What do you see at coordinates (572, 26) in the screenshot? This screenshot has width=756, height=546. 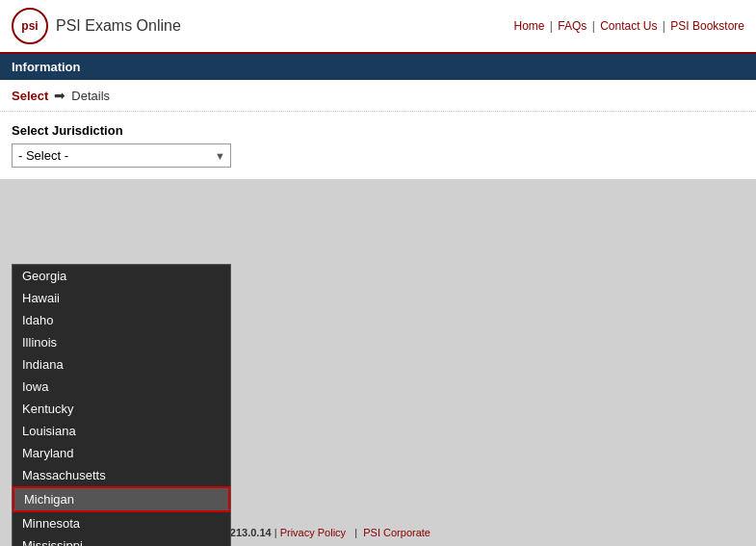 I see `nav-faqs: FAQs` at bounding box center [572, 26].